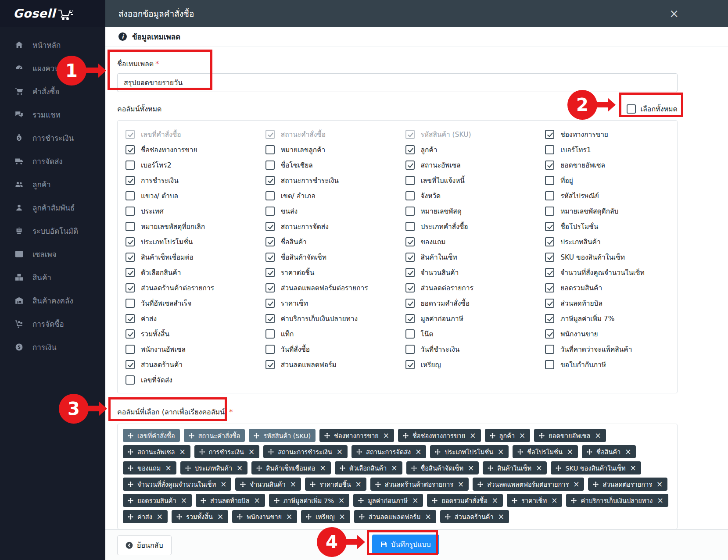 The width and height of the screenshot is (728, 560). I want to click on column-option: ค่าส่ง, so click(191, 318).